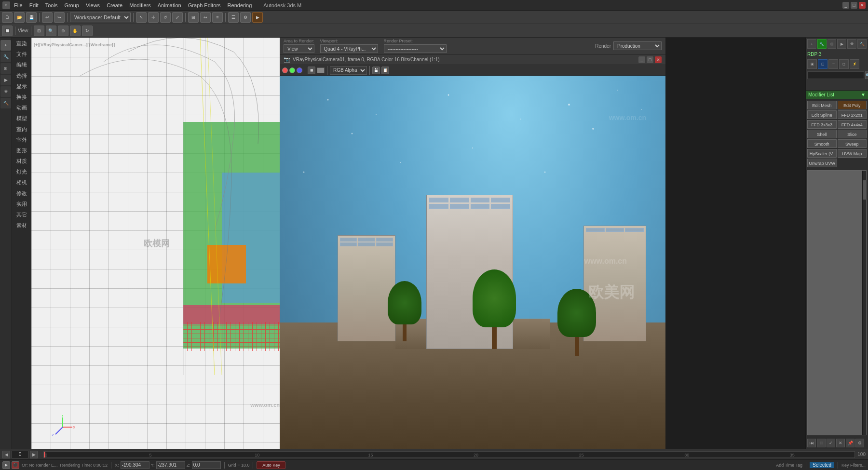  Describe the element at coordinates (376, 70) in the screenshot. I see `render-save-btn: 💾` at that location.